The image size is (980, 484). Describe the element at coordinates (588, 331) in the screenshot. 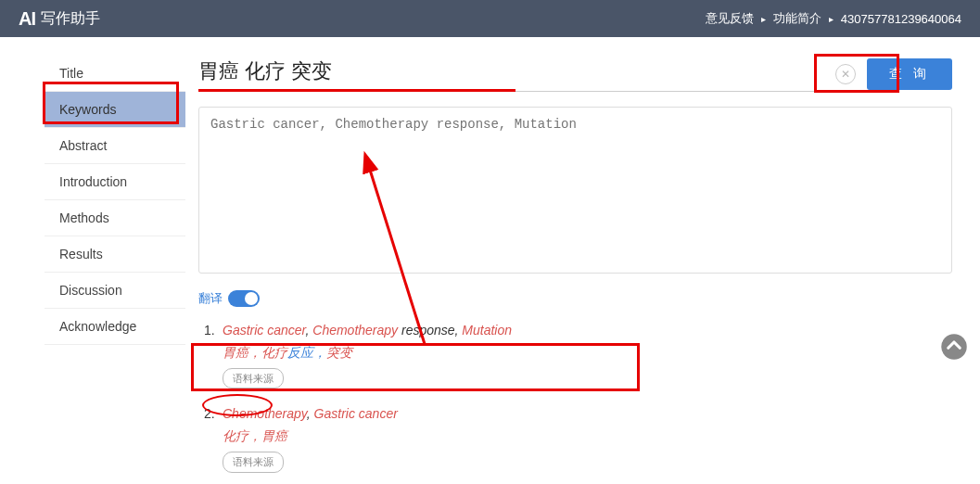

I see `result-english: Gastric cancer, Chemotherapy response, M…` at that location.